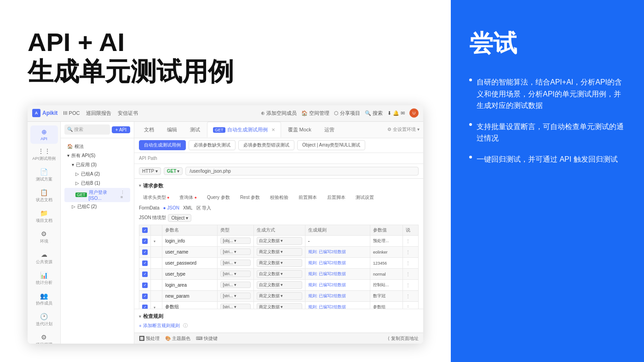  What do you see at coordinates (374, 113) in the screenshot?
I see `search: 🔍 搜索` at bounding box center [374, 113].